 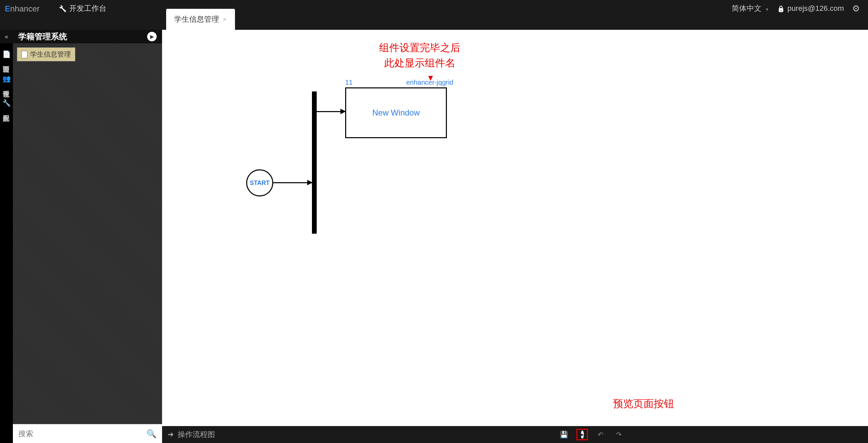 What do you see at coordinates (7, 104) in the screenshot?
I see `rail-tab-global: 🔧全局配置` at bounding box center [7, 104].